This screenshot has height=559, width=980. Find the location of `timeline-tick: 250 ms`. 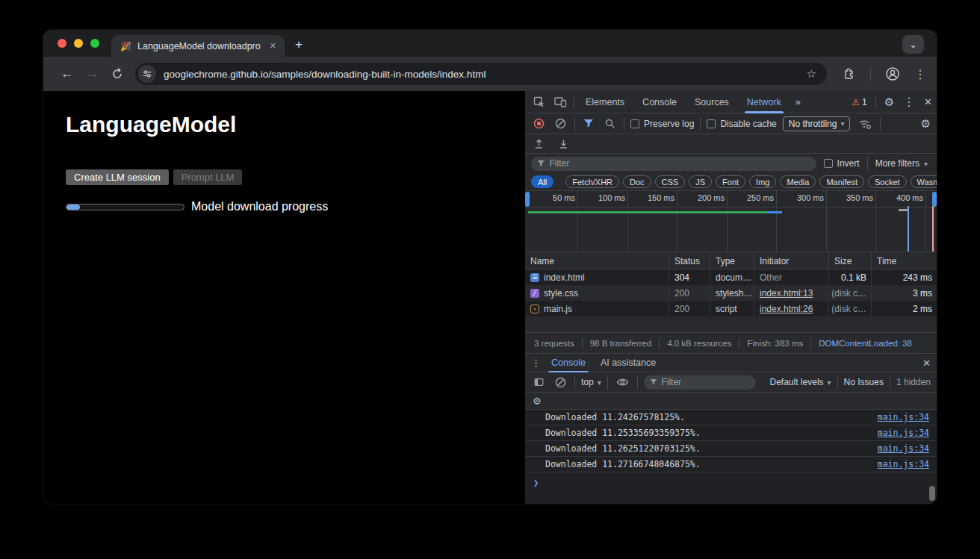

timeline-tick: 250 ms is located at coordinates (751, 198).